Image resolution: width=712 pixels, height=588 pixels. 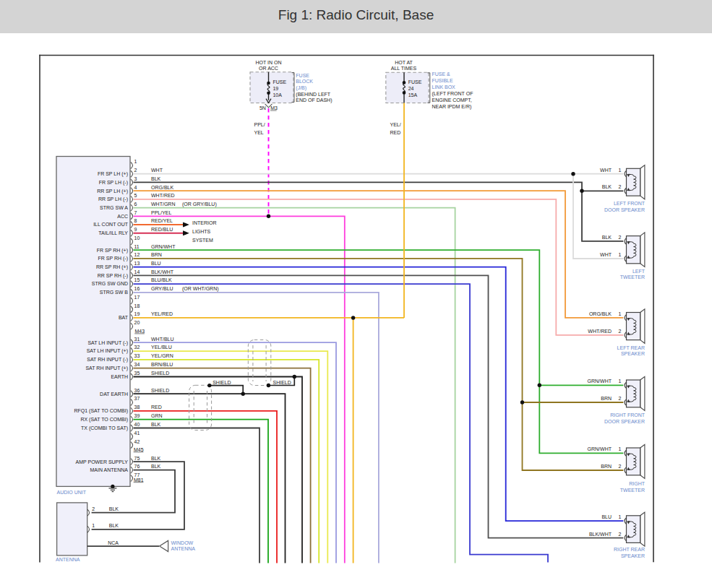 I want to click on svg-text: 9, so click(x=136, y=230).